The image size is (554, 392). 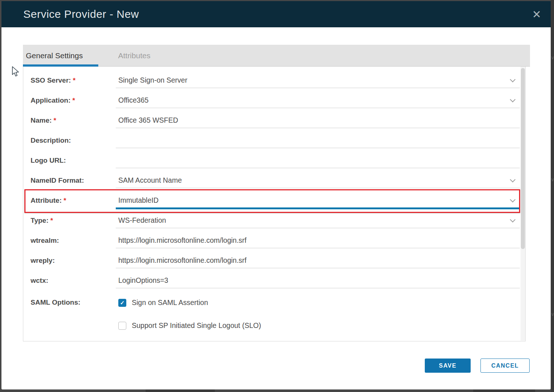 What do you see at coordinates (277, 56) in the screenshot?
I see `tab-bar: General Settings Attributes` at bounding box center [277, 56].